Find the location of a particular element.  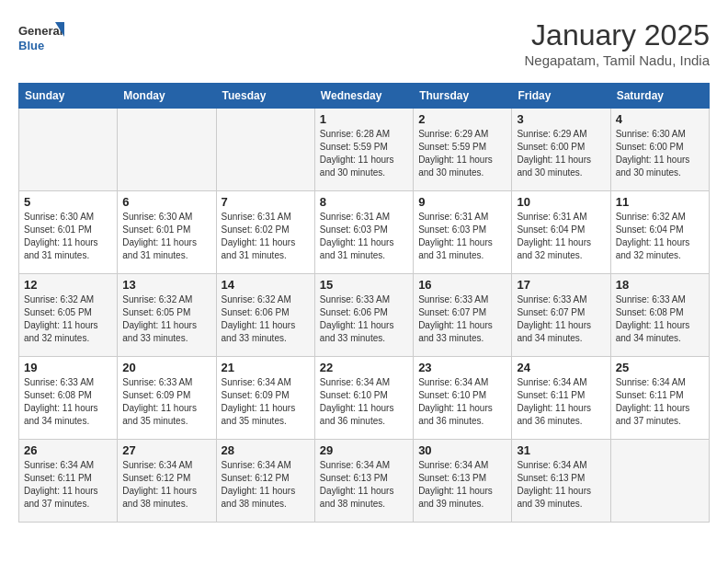

svg-text: General is located at coordinates (40, 31).